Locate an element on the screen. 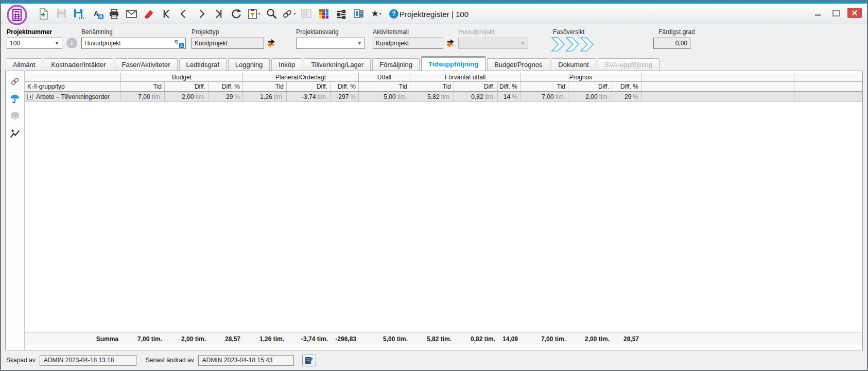 Image resolution: width=868 pixels, height=371 pixels. next-record-button is located at coordinates (201, 14).